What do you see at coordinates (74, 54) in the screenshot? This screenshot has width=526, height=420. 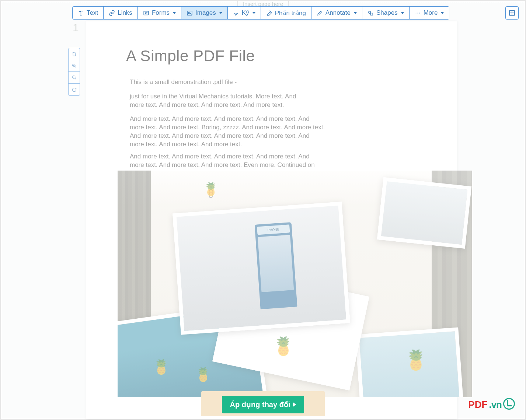 I see `delete-button` at bounding box center [74, 54].